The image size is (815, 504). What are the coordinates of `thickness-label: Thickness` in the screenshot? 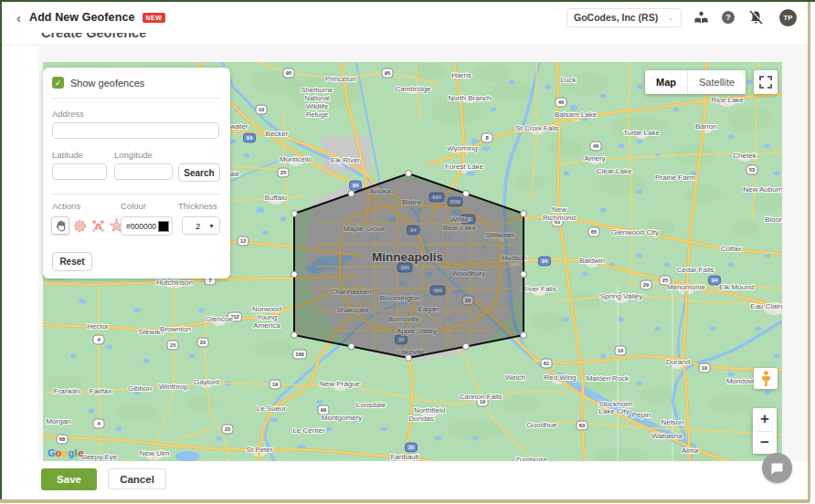 It's located at (197, 206).